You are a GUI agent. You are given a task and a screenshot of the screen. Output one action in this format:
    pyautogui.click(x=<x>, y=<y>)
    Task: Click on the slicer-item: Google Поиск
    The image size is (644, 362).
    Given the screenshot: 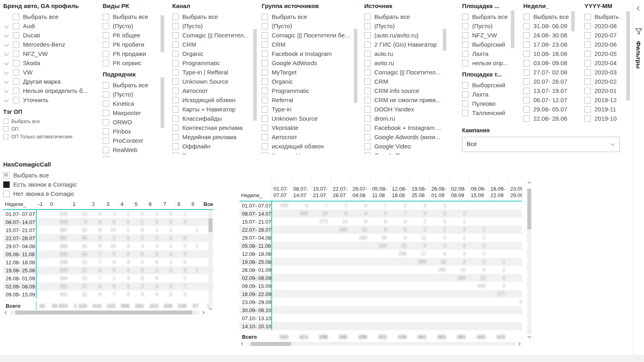 What is the action you would take?
    pyautogui.click(x=404, y=153)
    